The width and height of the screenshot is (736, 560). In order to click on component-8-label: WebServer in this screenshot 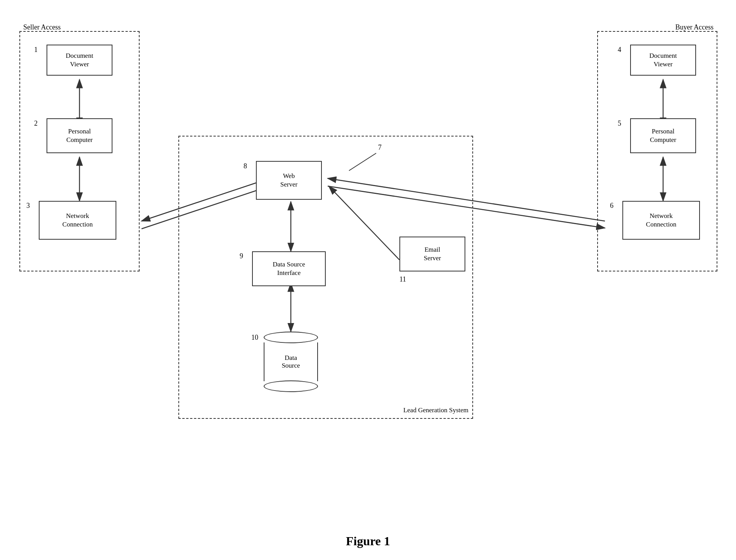, I will do `click(289, 180)`.